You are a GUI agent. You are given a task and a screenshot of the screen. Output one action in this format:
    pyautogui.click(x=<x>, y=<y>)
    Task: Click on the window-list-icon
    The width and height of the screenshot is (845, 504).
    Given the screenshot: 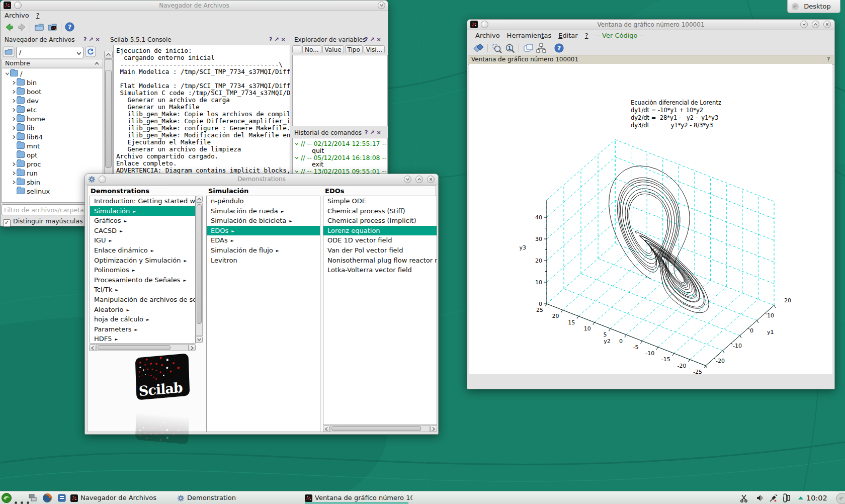 What is the action you would take?
    pyautogui.click(x=33, y=498)
    